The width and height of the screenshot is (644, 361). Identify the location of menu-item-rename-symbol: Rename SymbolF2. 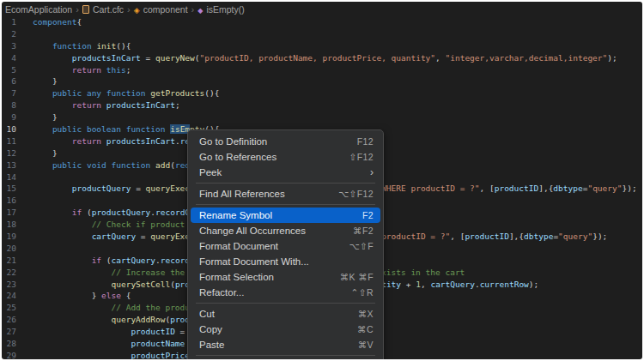
(285, 215).